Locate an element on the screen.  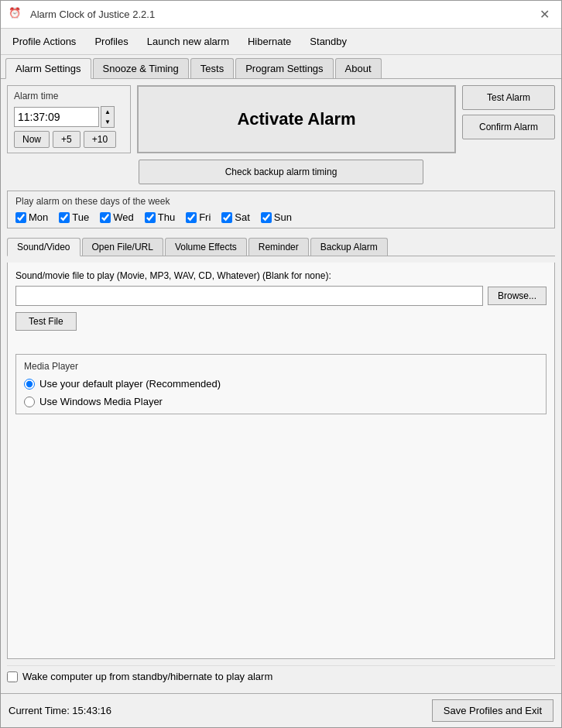
plus10-button: +10 is located at coordinates (100, 139).